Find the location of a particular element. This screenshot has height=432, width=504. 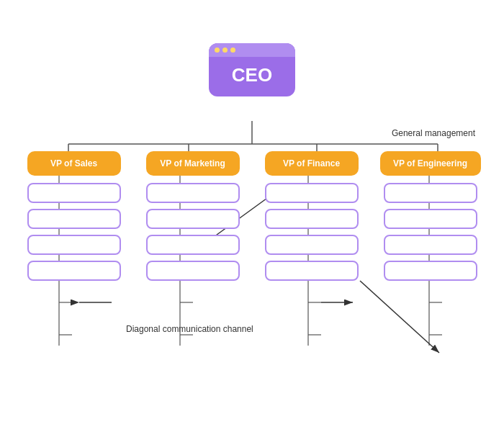

dot1 is located at coordinates (217, 50).